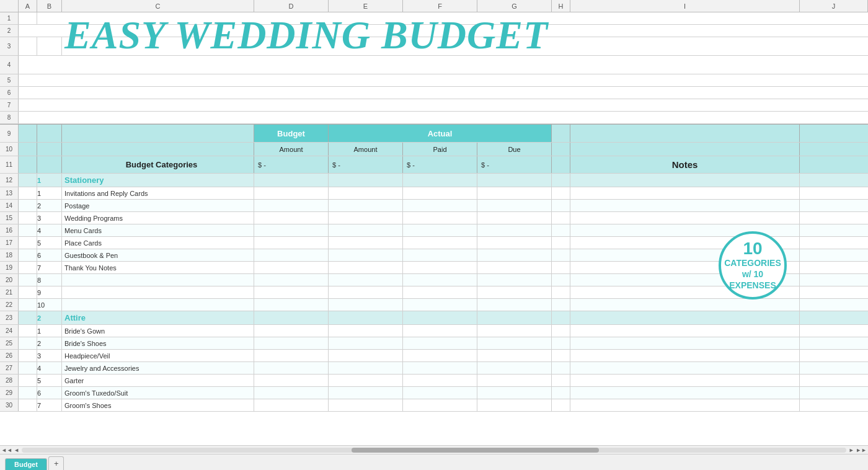  What do you see at coordinates (440, 356) in the screenshot?
I see `cell-26f` at bounding box center [440, 356].